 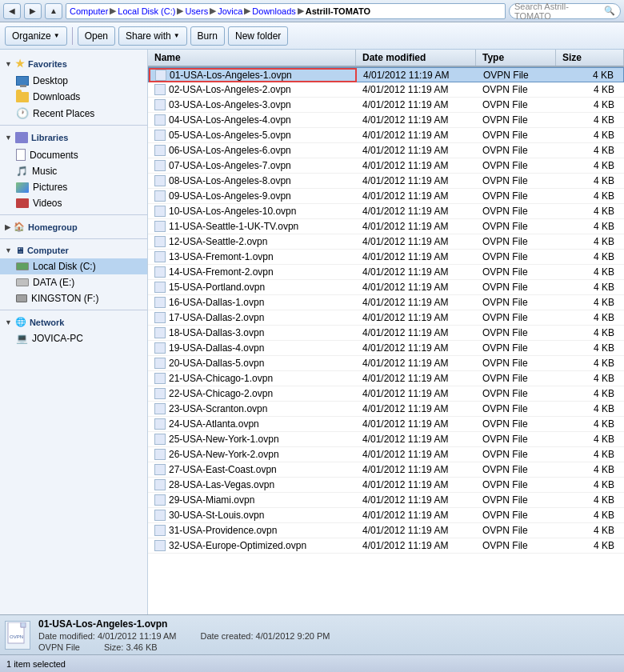 I want to click on col-header-size: Size, so click(x=590, y=58).